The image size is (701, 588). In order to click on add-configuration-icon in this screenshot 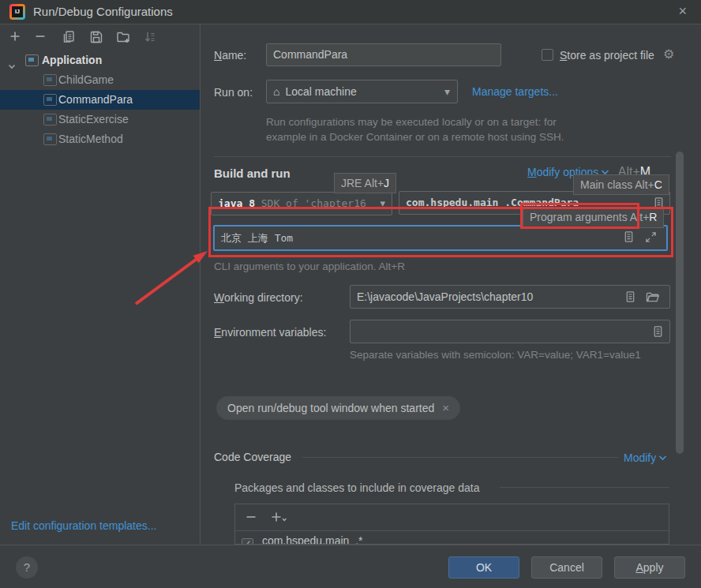, I will do `click(16, 37)`.